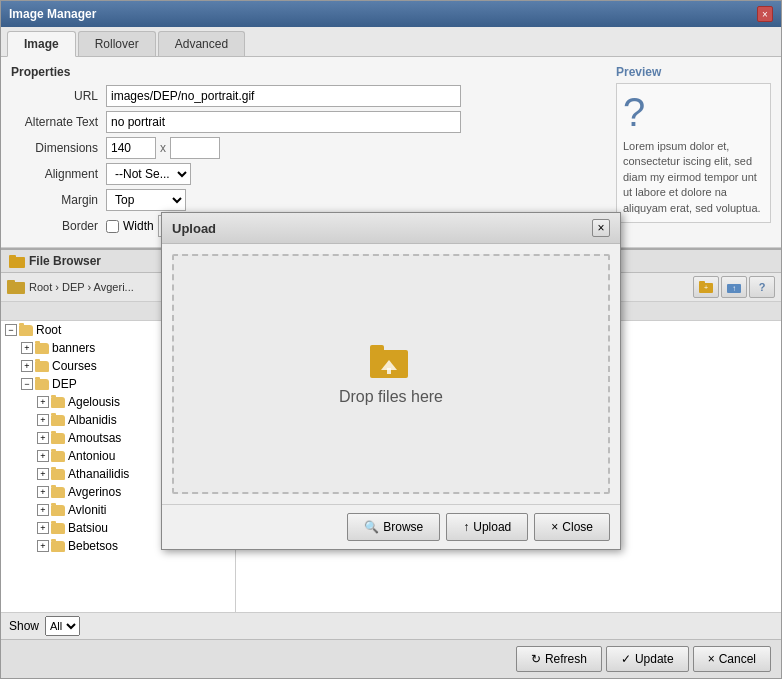 This screenshot has height=679, width=782. What do you see at coordinates (648, 659) in the screenshot?
I see `update-button: ✓ Update` at bounding box center [648, 659].